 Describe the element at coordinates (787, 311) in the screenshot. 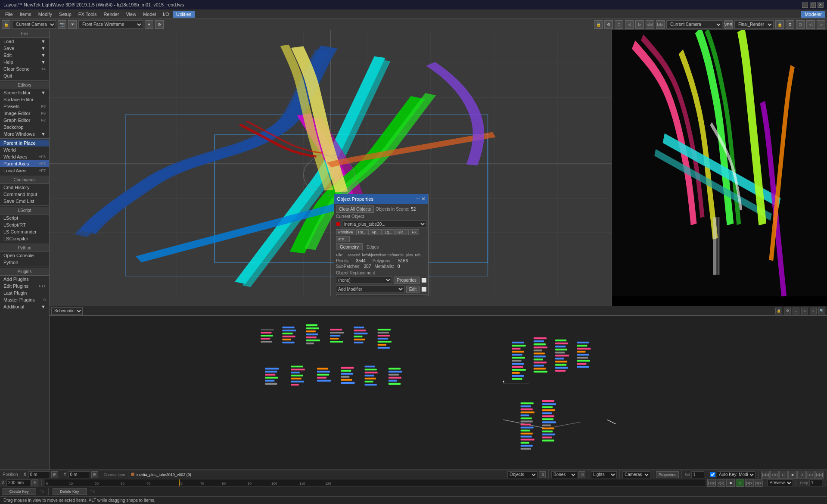

I see `schematic-settings-icon: ⚙` at that location.